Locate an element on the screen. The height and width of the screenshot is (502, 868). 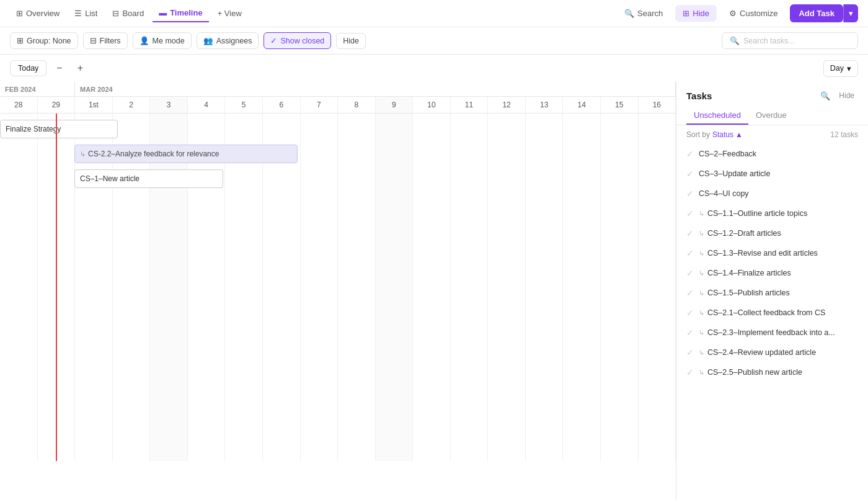
task-name-cs21: CS–2.1–Collect feedback from CS is located at coordinates (766, 313).